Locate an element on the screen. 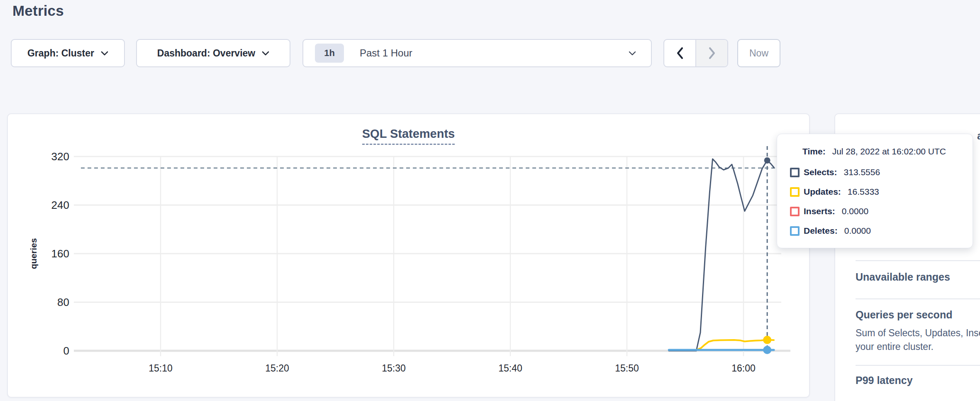 Image resolution: width=980 pixels, height=401 pixels. inserts-color-swatch is located at coordinates (795, 212).